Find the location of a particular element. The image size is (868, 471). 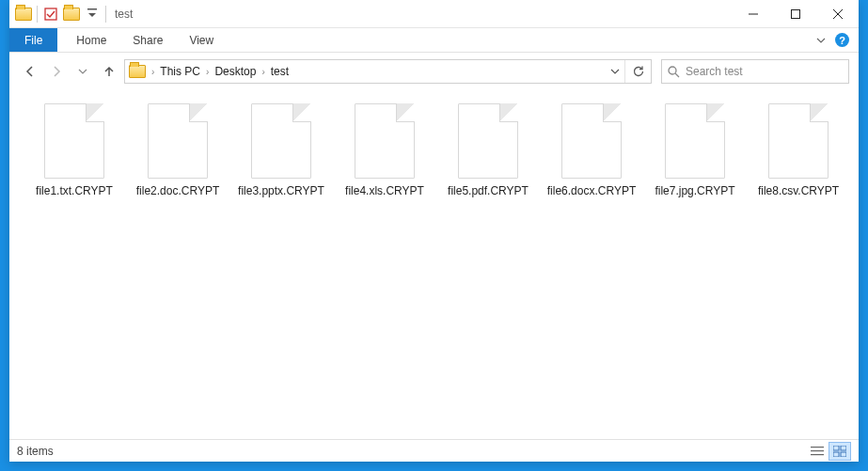

help-icon: ? is located at coordinates (843, 39).